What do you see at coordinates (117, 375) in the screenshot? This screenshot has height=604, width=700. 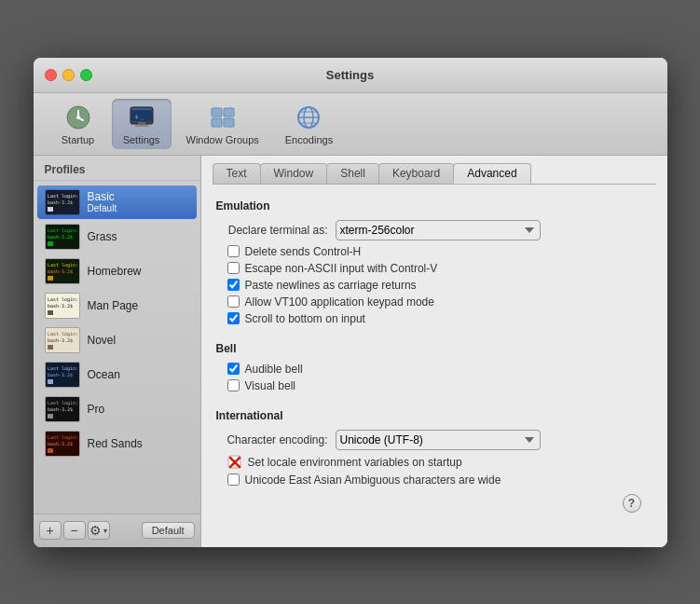 I see `sidebar-item-ocean: Last login: bash-3.2$ Ocean` at bounding box center [117, 375].